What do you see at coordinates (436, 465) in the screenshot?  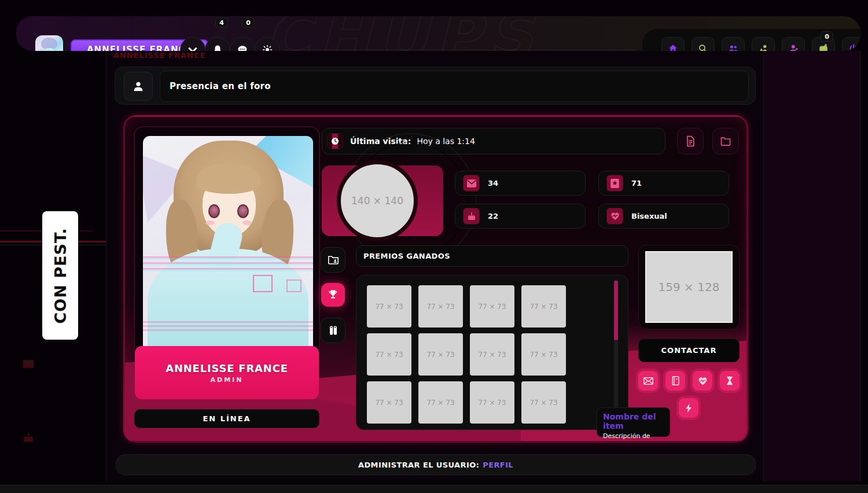 I see `admin-bar: ADMINISTRAR EL USUARIO: PERFIL` at bounding box center [436, 465].